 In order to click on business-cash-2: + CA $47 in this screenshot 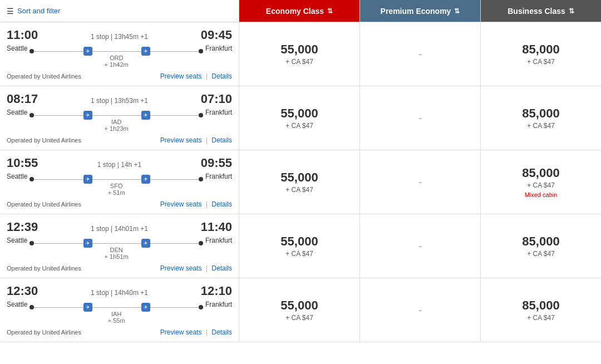, I will do `click(541, 185)`.